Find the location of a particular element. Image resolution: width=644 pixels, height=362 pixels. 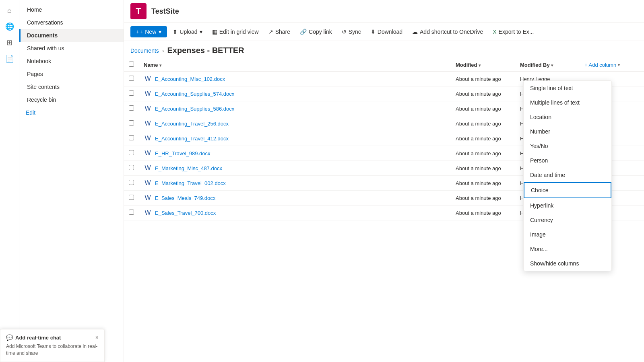

sidebar-item-home: Home is located at coordinates (72, 10).